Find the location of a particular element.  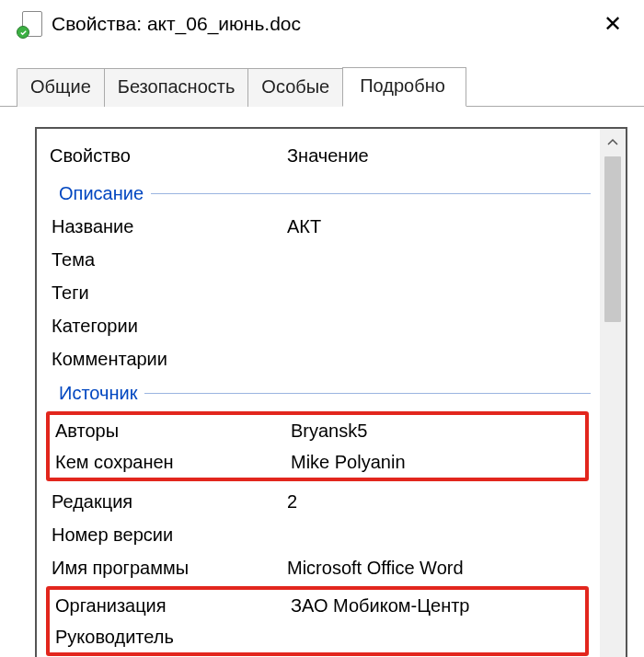

document-file-icon is located at coordinates (31, 24).